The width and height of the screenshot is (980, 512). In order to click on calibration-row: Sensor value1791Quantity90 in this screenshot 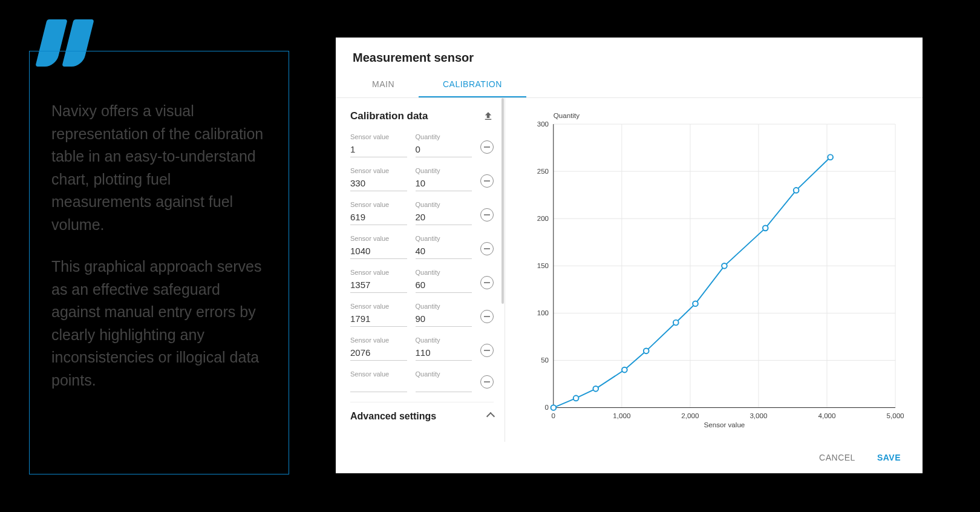, I will do `click(422, 315)`.